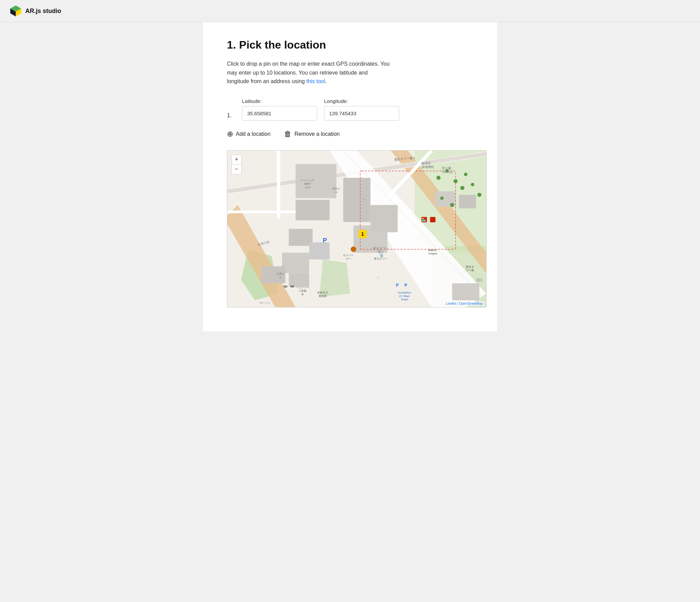  Describe the element at coordinates (428, 167) in the screenshot. I see `svg-text: 金地禅院` at that location.